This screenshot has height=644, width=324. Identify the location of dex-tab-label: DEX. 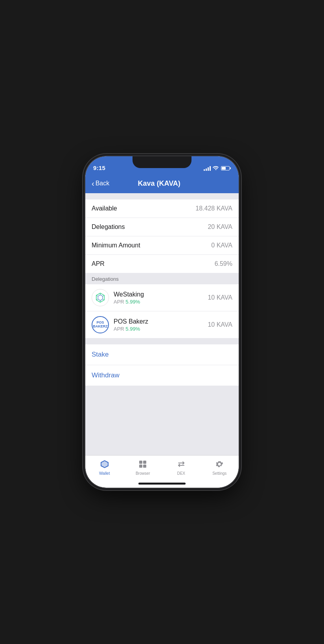
(181, 474).